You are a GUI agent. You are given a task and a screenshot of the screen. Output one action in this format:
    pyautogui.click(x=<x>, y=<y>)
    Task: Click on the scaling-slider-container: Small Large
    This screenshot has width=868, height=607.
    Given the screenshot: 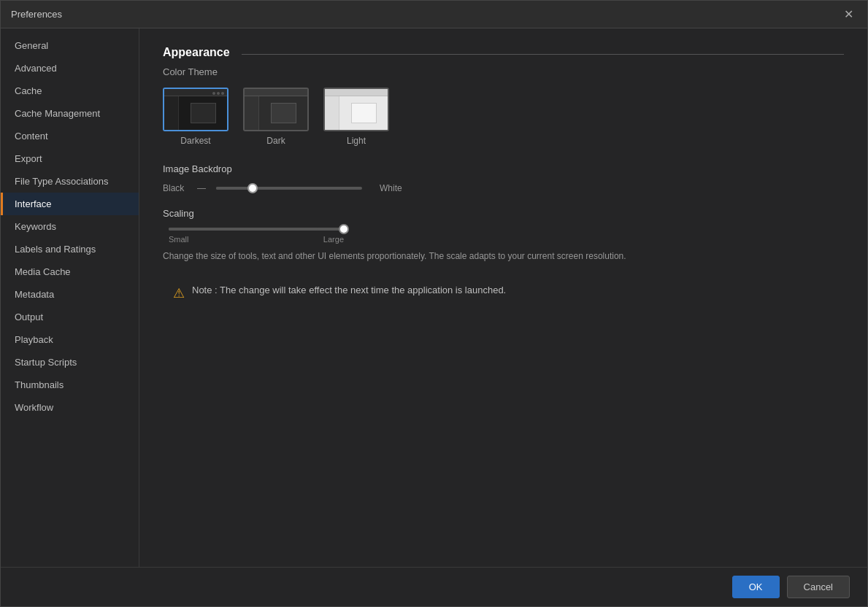 What is the action you would take?
    pyautogui.click(x=504, y=236)
    